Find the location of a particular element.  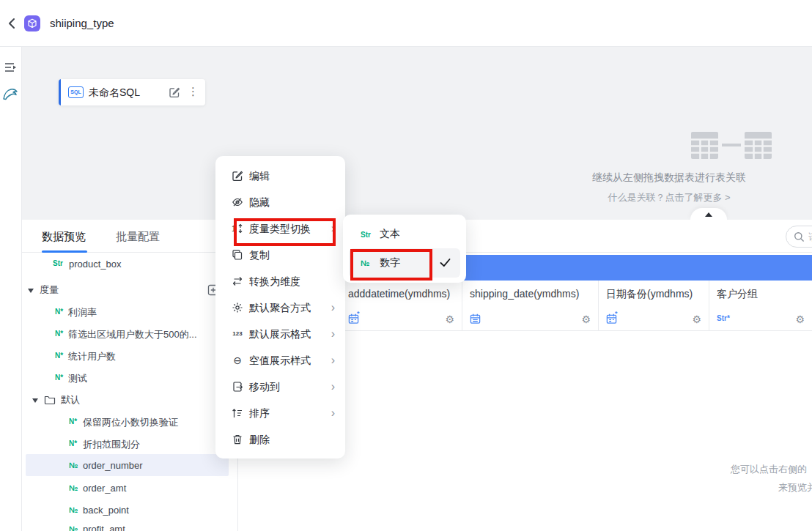

datetime-field-icon is located at coordinates (475, 319).